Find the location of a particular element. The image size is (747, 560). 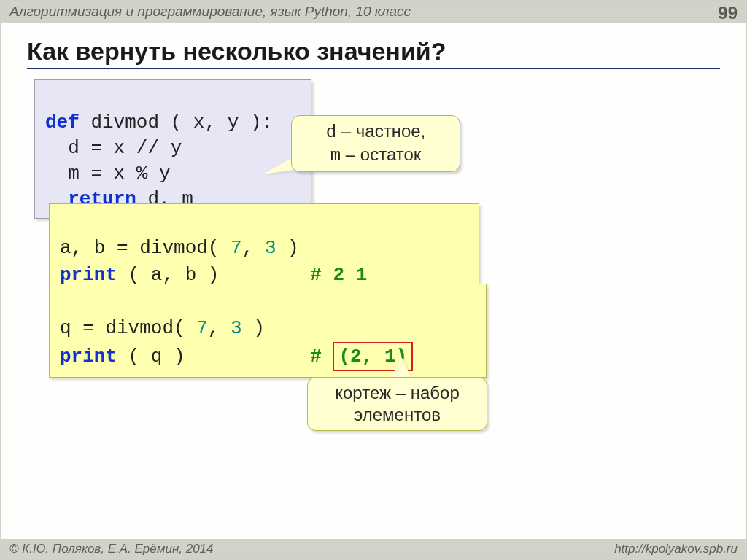

footer-url: http://kpolyakov.spb.ru is located at coordinates (676, 549).